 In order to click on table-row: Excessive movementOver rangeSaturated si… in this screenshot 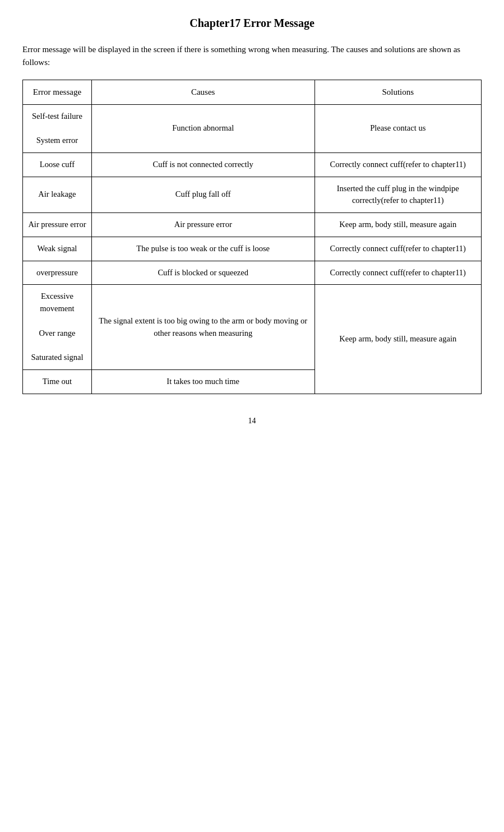, I will do `click(252, 327)`.